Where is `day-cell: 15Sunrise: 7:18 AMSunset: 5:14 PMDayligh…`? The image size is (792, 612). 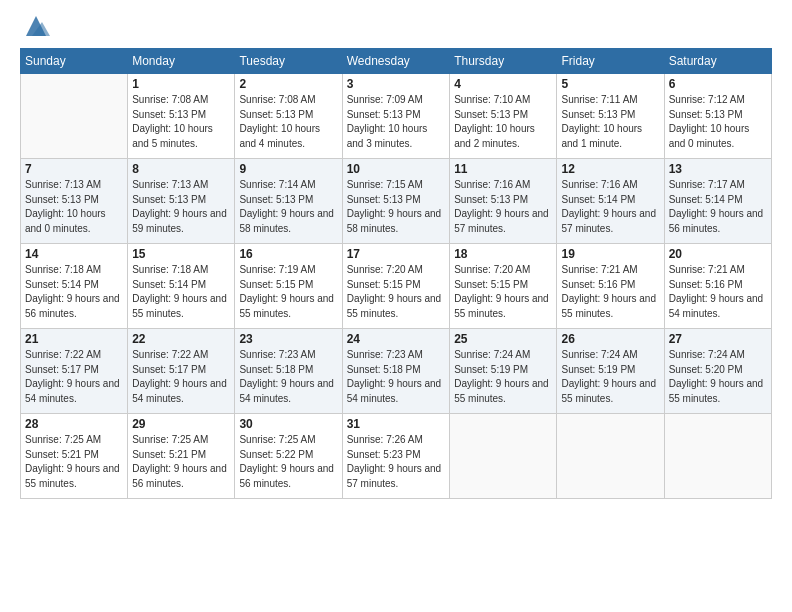
day-cell: 15Sunrise: 7:18 AMSunset: 5:14 PMDayligh… is located at coordinates (182, 286).